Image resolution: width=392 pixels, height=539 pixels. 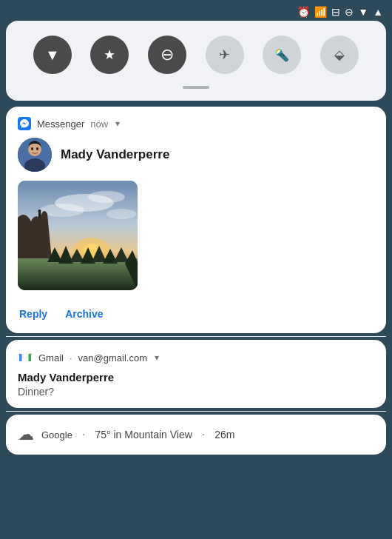 I want to click on bluetooth-toggle: ★, so click(x=109, y=55).